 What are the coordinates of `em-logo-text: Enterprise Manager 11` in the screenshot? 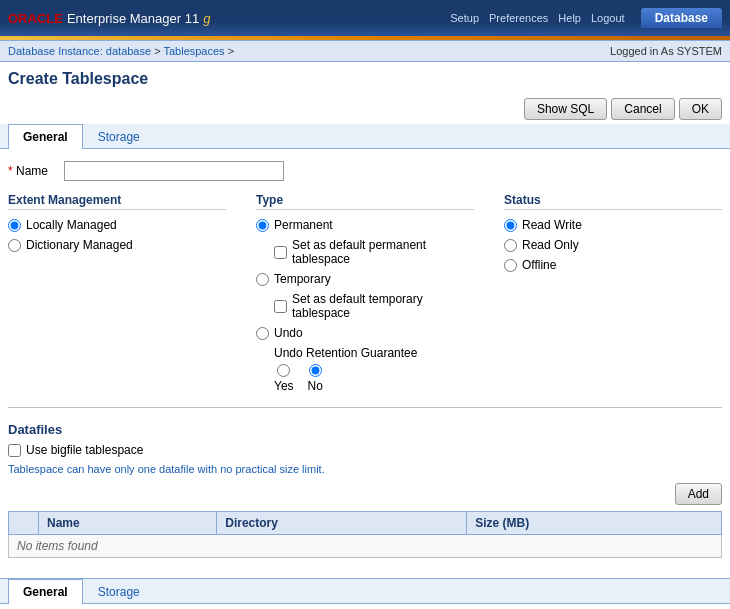 It's located at (133, 18).